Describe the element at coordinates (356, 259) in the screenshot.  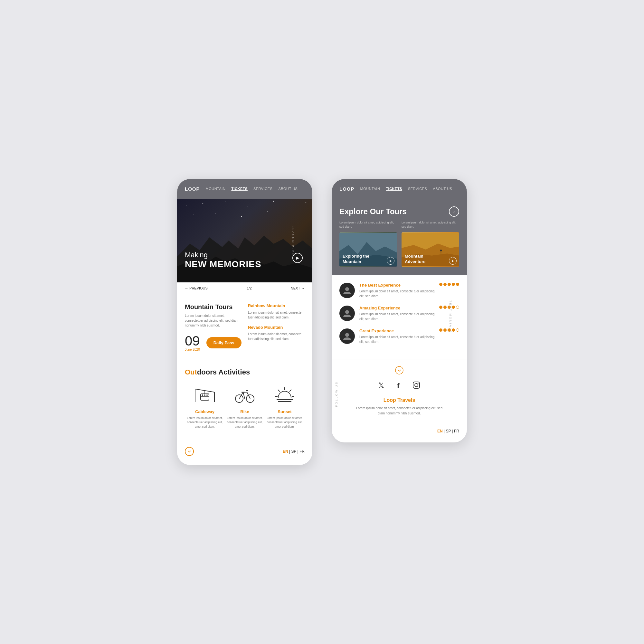
I see `tour1-label: Exploring the Mountain` at that location.